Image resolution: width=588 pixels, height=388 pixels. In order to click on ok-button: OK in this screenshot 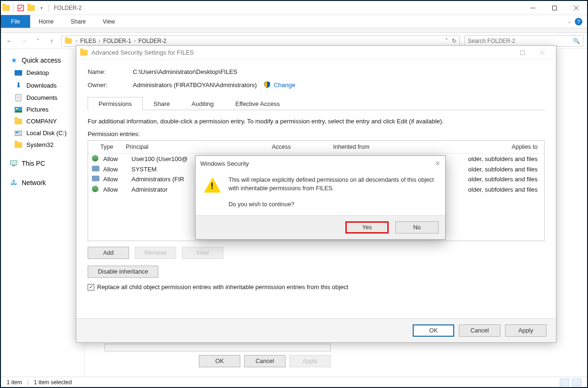, I will do `click(433, 331)`.